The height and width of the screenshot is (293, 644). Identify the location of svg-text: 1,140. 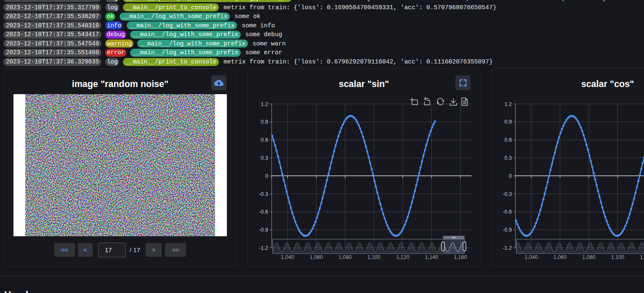
(432, 257).